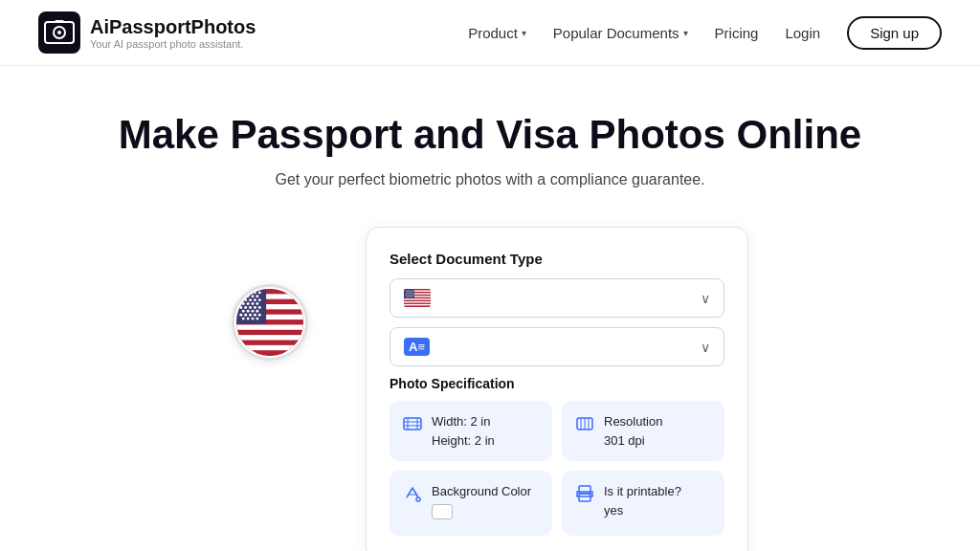 This screenshot has height=551, width=980. Describe the element at coordinates (490, 33) in the screenshot. I see `navbar: AiPassportPhotos Your AI passport photo …` at that location.